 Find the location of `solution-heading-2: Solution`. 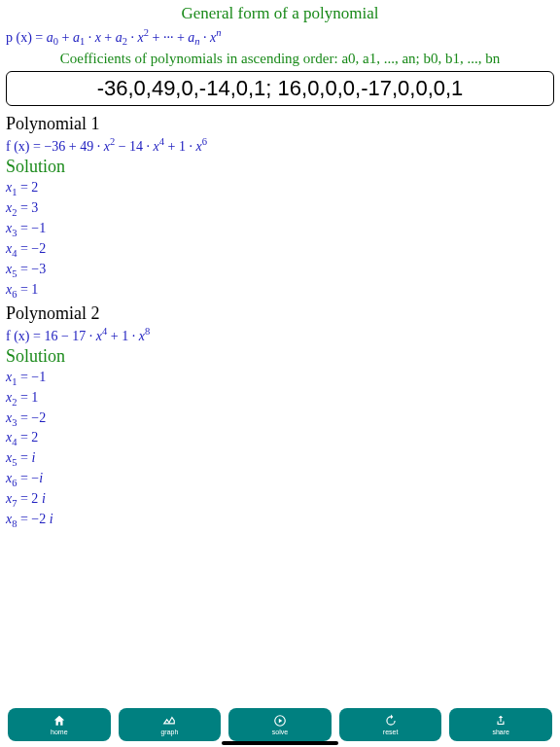

solution-heading-2: Solution is located at coordinates (280, 356).